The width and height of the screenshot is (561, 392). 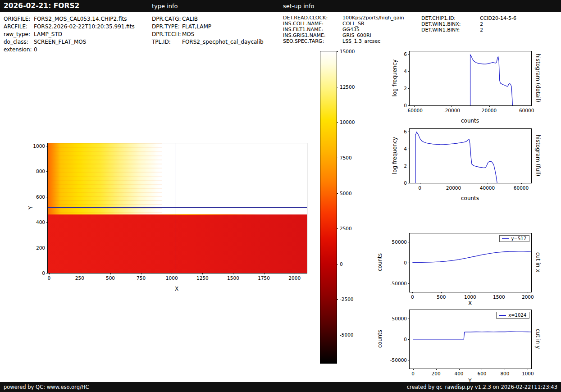 I want to click on info-value: FORS2_specphot_cal_daycalib, so click(x=223, y=42).